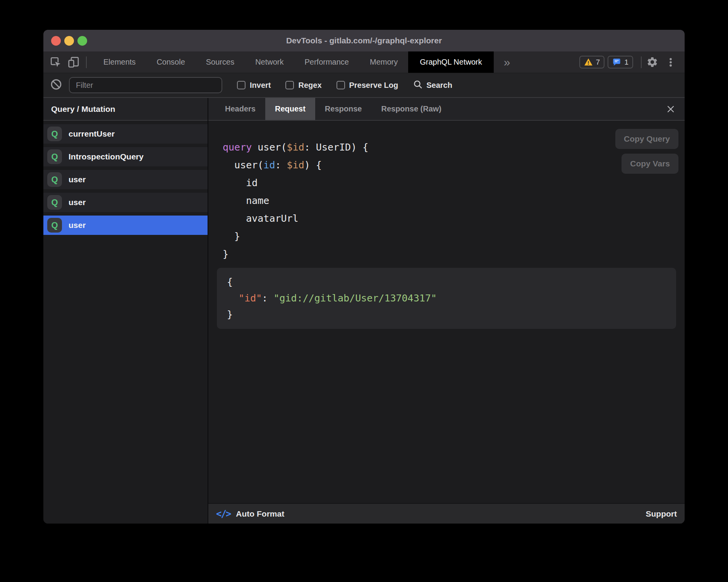 Image resolution: width=728 pixels, height=582 pixels. I want to click on graphql-query-code: query user($id: UserID) { user(id: $id) …, so click(454, 201).